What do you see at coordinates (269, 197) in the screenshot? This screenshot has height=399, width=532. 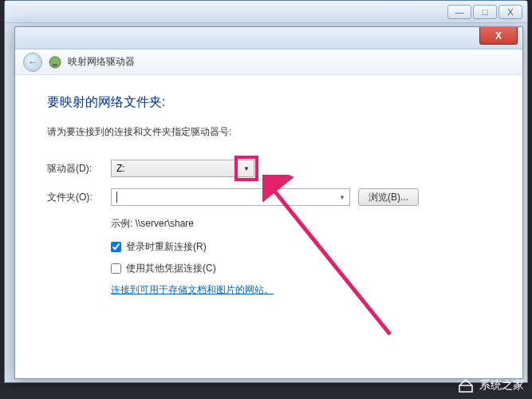 I see `folder-row: 文件夹(O): ▼ 浏览(B)...` at bounding box center [269, 197].